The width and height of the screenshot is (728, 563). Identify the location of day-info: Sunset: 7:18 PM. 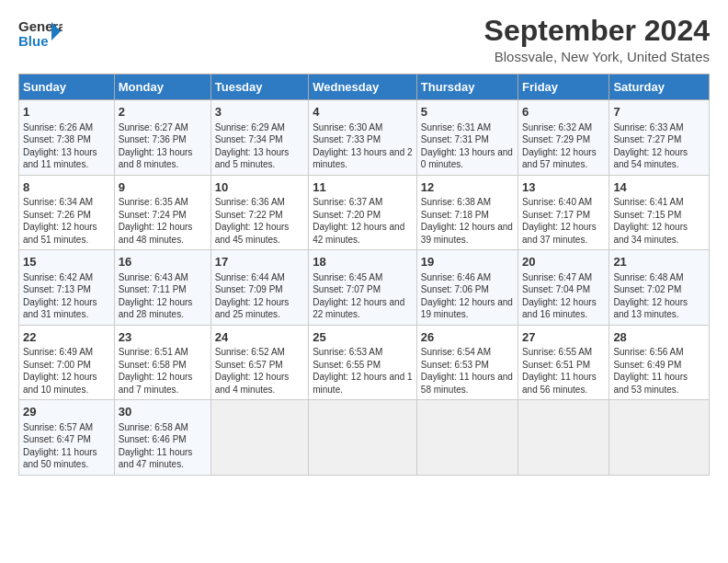
(467, 215).